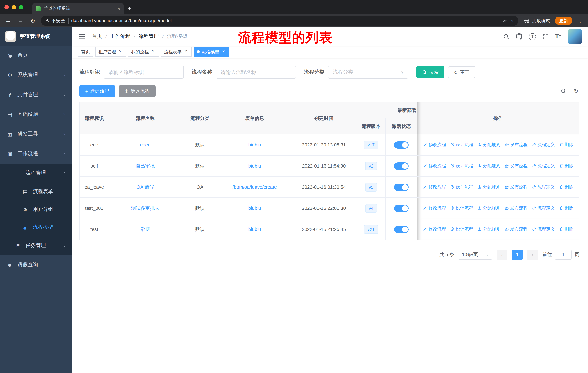  I want to click on password-key-icon, so click(504, 21).